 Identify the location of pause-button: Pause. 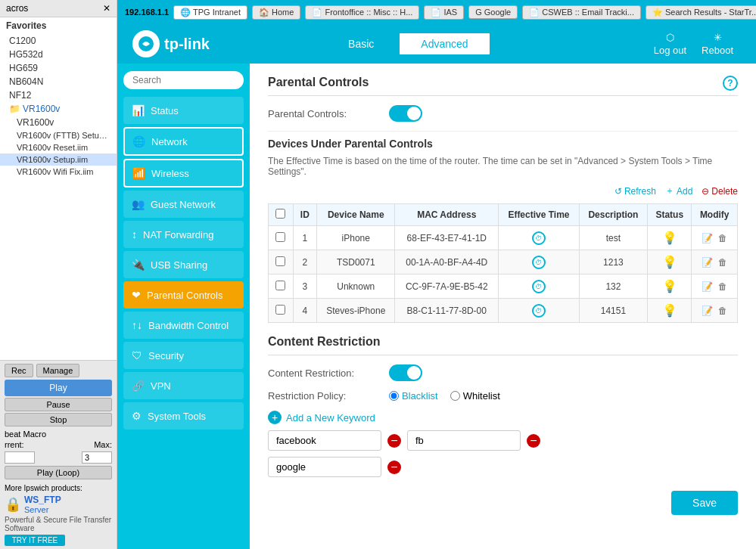
(58, 405).